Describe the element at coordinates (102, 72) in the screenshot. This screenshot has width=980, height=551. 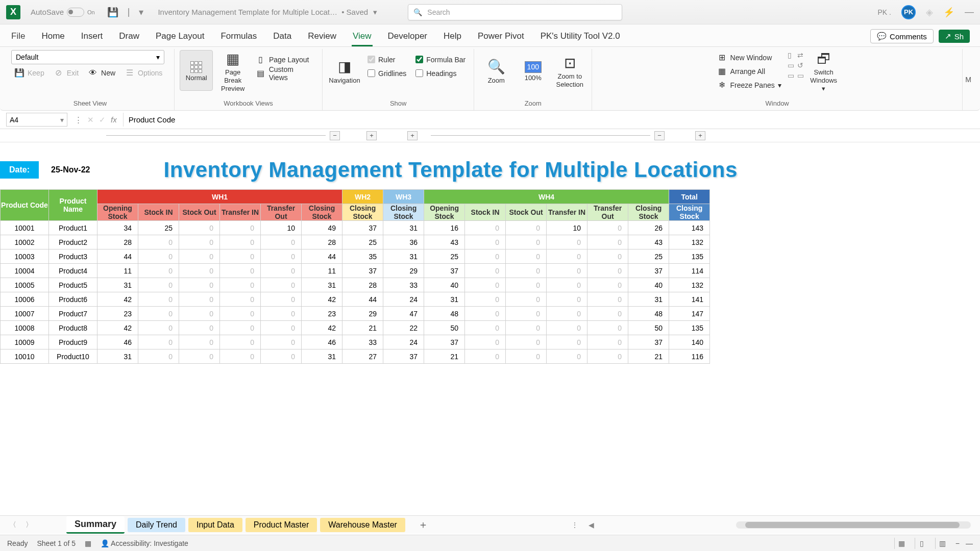
I see `new-button: 👁New` at that location.